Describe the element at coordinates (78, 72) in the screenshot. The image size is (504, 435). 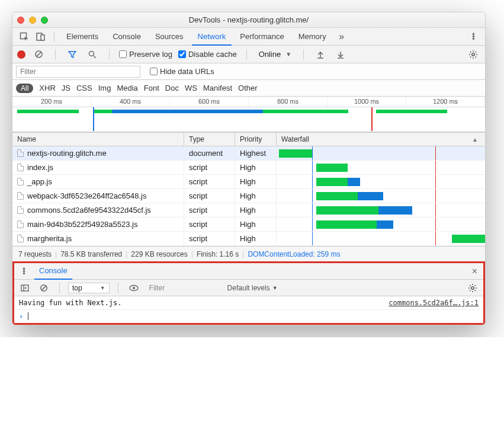
I see `network-filter-input` at that location.